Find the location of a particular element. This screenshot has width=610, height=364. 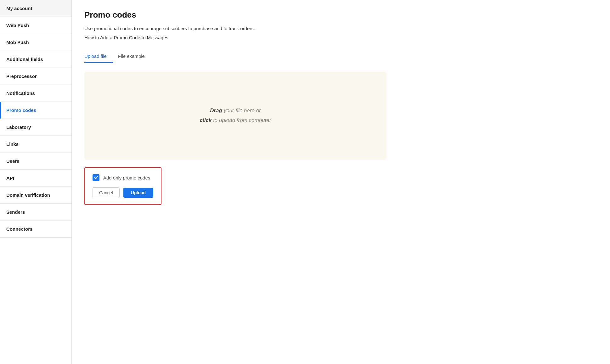

sidebar-item-preprocessor: Preprocessor is located at coordinates (36, 76).